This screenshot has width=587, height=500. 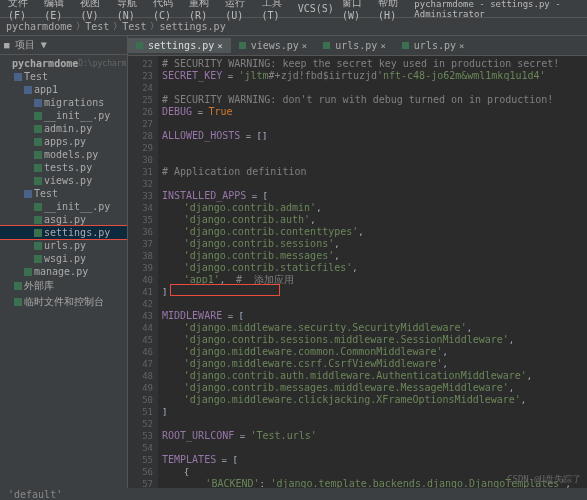 I want to click on tree-item: settings.py, so click(x=64, y=232).